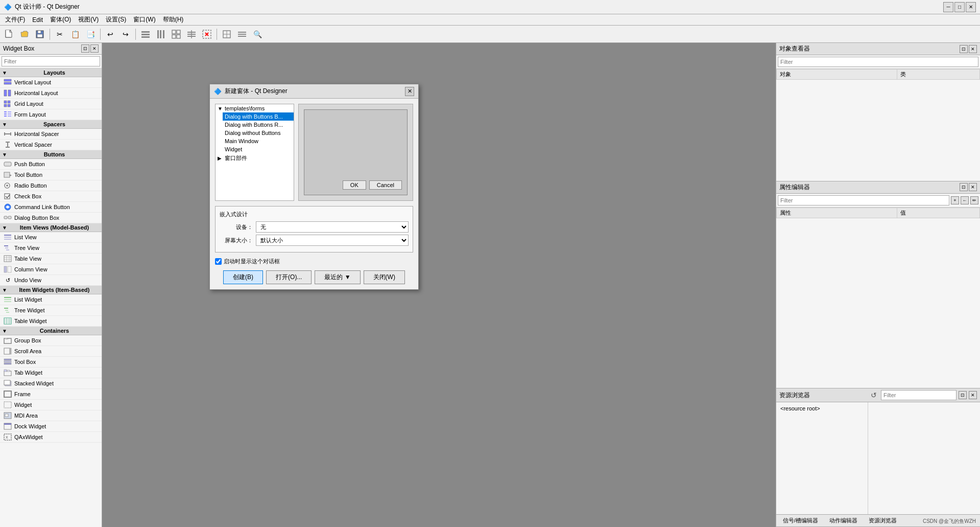 Image resolution: width=980 pixels, height=527 pixels. I want to click on prop-editor-close: ✕, so click(973, 187).